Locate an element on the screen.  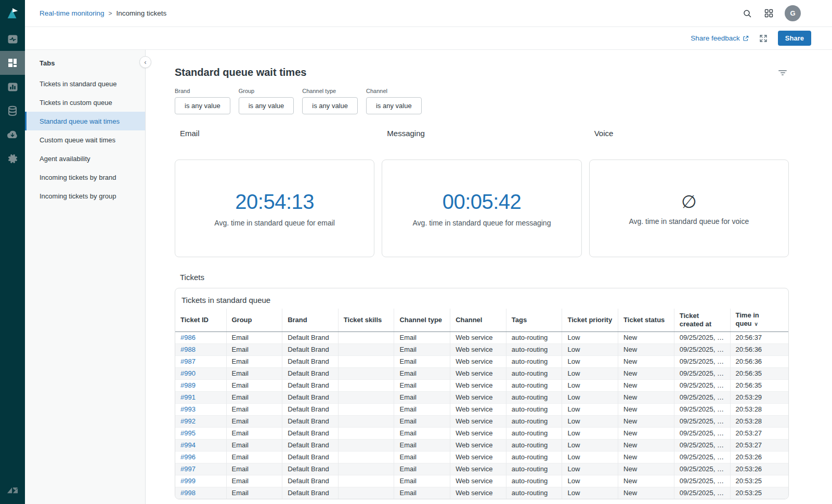
column-header-channel: Channel is located at coordinates (478, 320).